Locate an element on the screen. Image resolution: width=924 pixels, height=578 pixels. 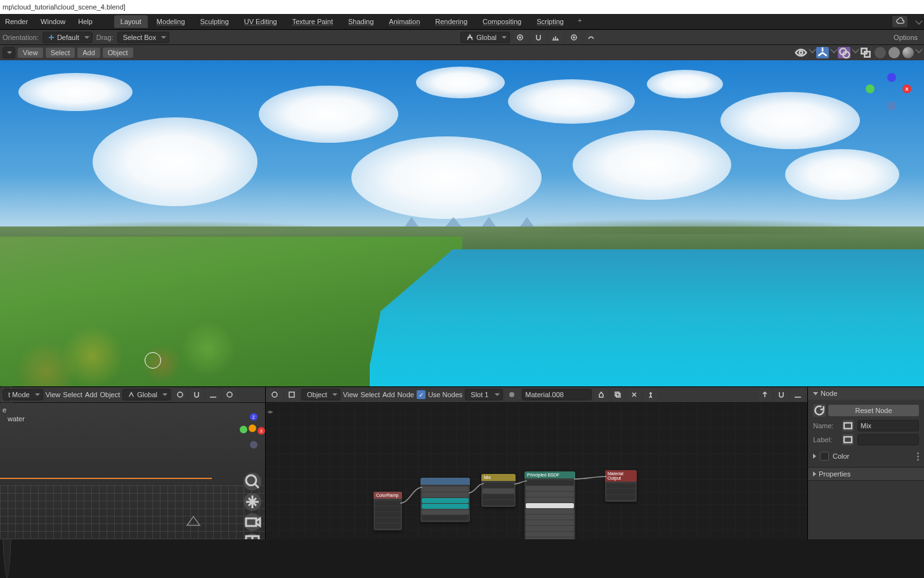
slot-dropdown: Slot 1 is located at coordinates (484, 395).